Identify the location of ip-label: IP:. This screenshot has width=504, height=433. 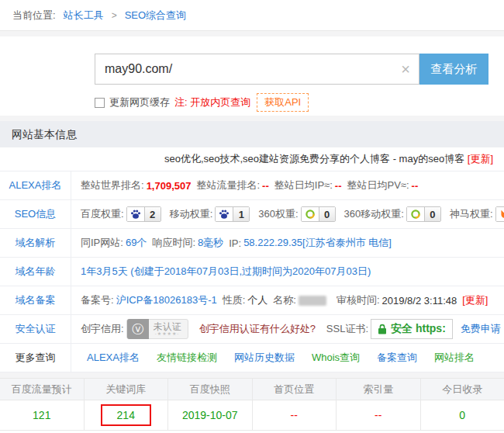
(235, 244).